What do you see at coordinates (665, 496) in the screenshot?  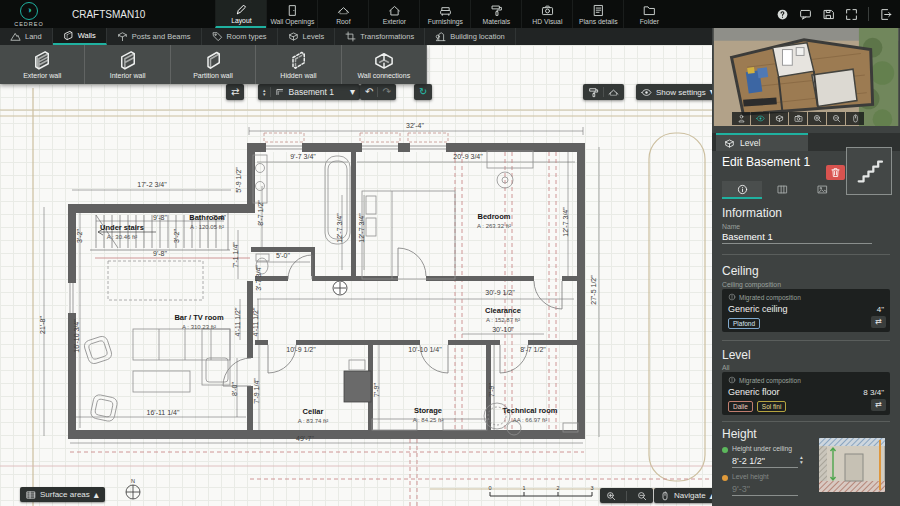 I see `mouse-icon` at bounding box center [665, 496].